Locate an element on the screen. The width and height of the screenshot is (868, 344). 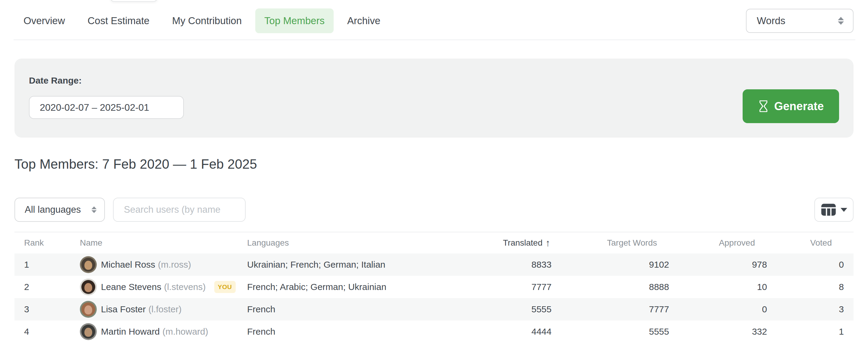
languages-value: French; Arabic; German; Ukrainian is located at coordinates (334, 287).